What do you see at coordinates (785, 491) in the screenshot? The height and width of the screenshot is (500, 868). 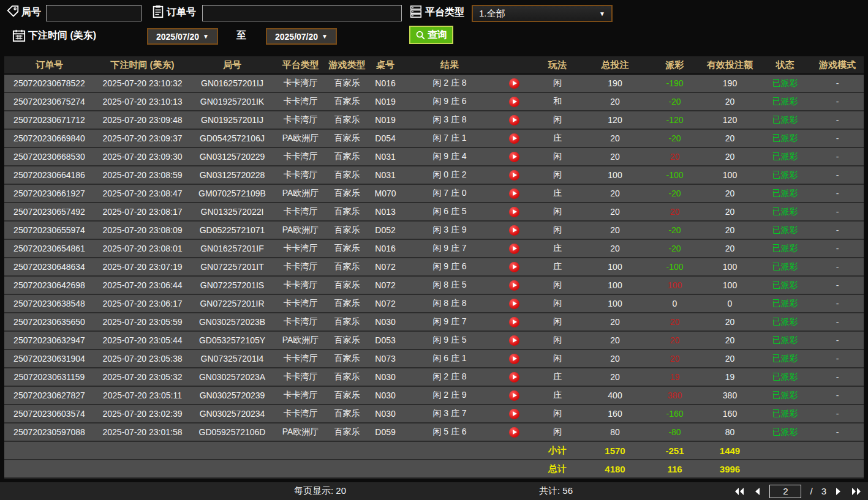 I see `current-page-input` at bounding box center [785, 491].